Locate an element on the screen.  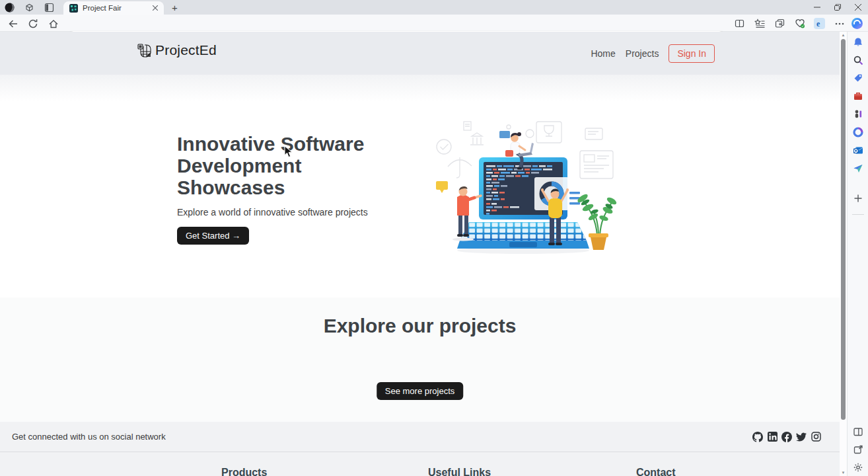
site-logo: ProjectEd is located at coordinates (177, 50).